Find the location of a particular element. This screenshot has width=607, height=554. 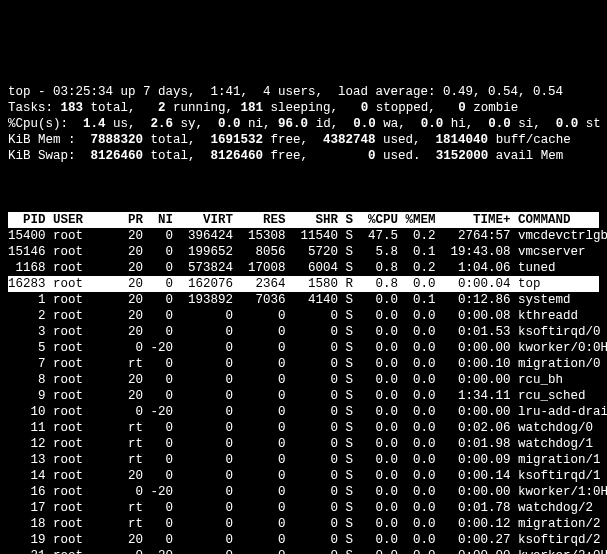

process-row: 16 root 0 -20 0 0 0 S 0.0 0.0 0:00.00 kw… is located at coordinates (304, 492).